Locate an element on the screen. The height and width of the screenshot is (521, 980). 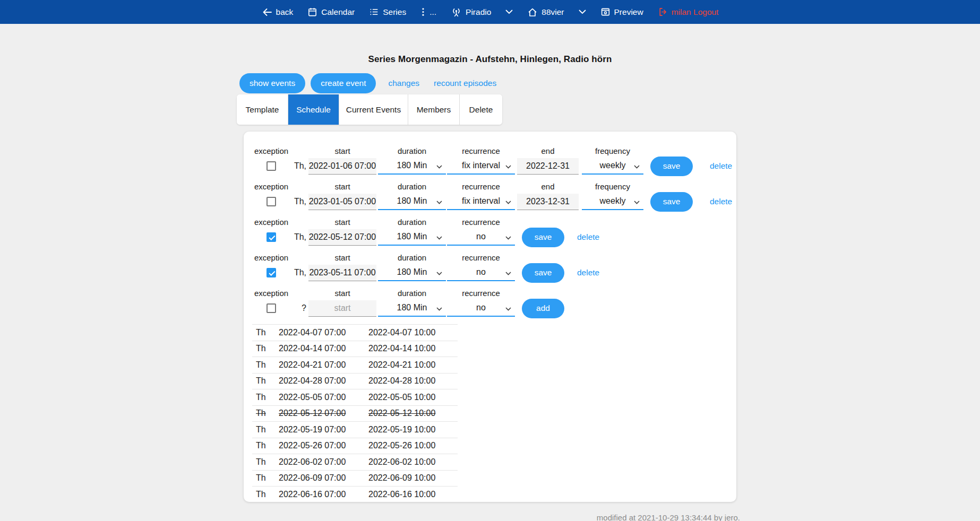
create-event-button: create event is located at coordinates (343, 83).